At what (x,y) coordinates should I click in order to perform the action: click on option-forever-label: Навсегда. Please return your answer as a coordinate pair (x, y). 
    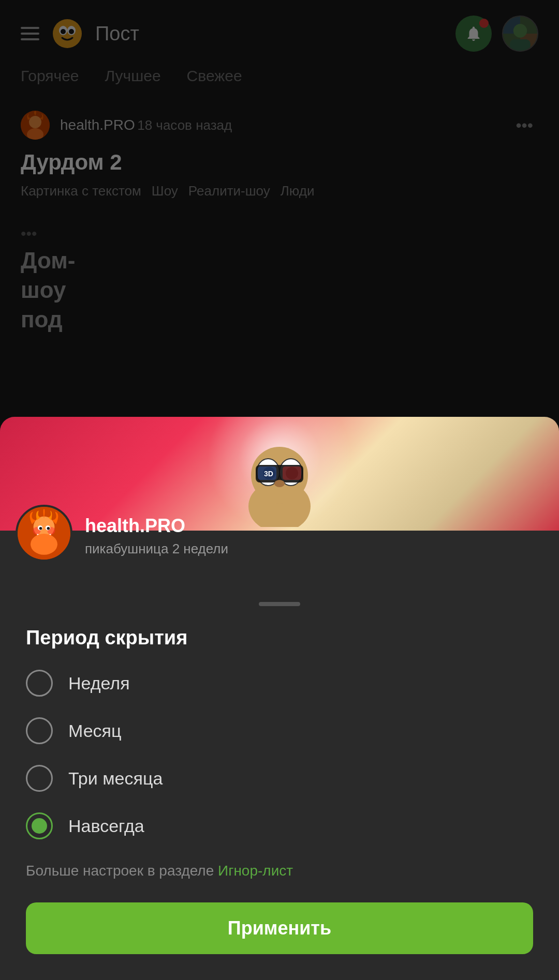
    Looking at the image, I should click on (107, 826).